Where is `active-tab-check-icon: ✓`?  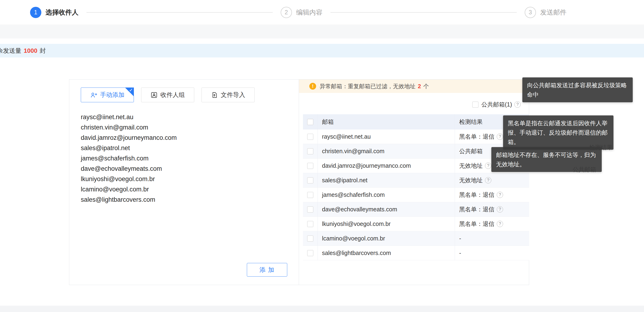 active-tab-check-icon: ✓ is located at coordinates (131, 90).